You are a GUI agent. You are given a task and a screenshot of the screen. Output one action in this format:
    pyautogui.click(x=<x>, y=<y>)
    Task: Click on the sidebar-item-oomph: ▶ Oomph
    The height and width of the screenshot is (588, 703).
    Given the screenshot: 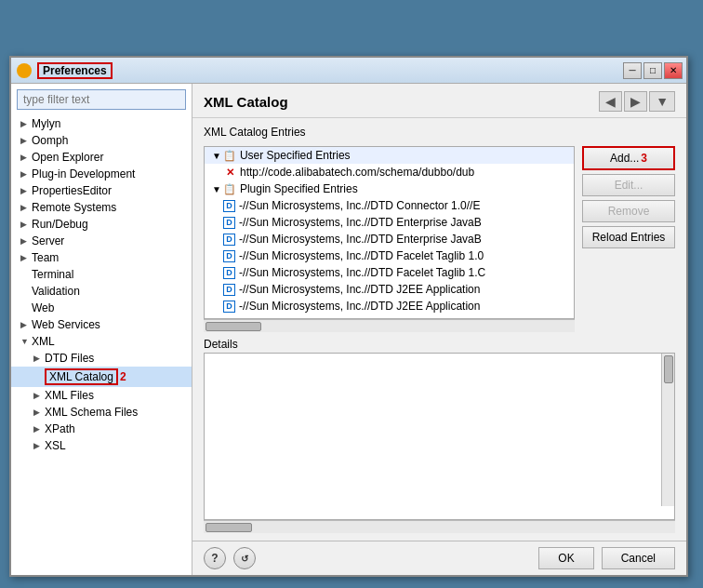 What is the action you would take?
    pyautogui.click(x=101, y=140)
    